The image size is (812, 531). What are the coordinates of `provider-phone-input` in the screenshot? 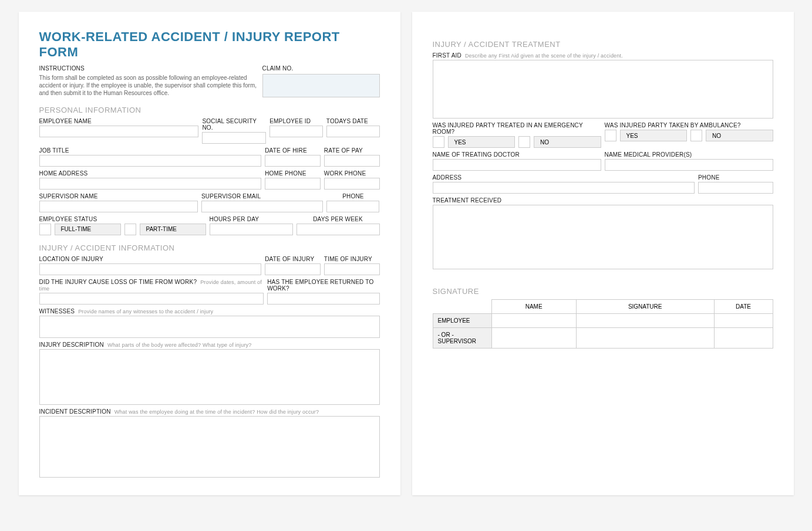 It's located at (736, 188).